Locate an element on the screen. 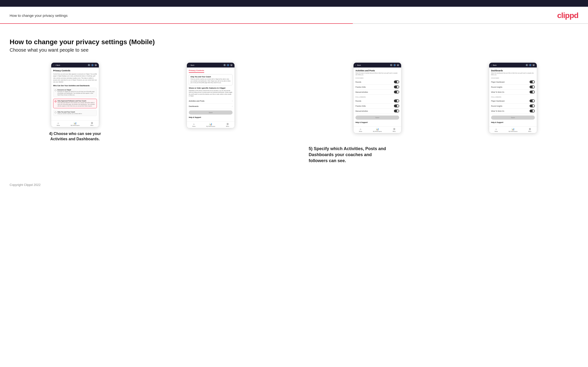 Image resolution: width=588 pixels, height=367 pixels. radio-only-you-title: Only You and Your Coach is located at coordinates (70, 112).